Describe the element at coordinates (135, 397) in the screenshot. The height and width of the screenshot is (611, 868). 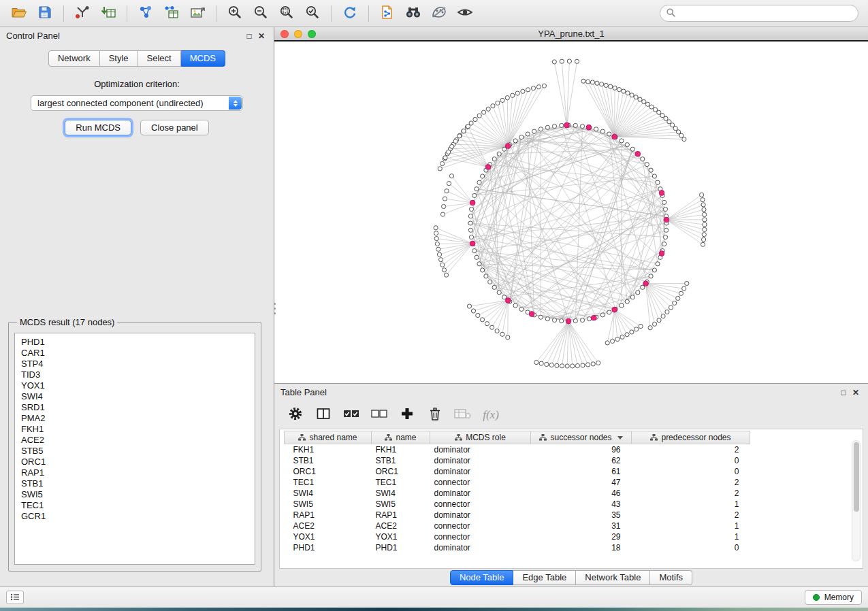
I see `mcds-result-item: SWI4` at that location.